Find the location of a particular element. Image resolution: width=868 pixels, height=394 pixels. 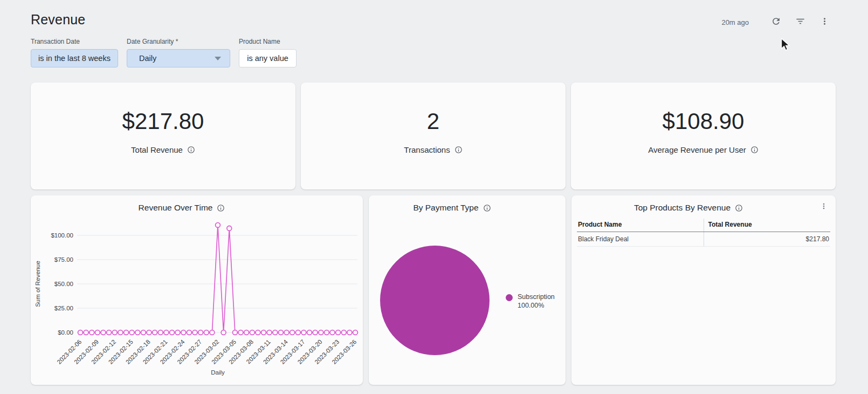

top-products-table: Product Name Total Revenue Black Friday … is located at coordinates (704, 233).